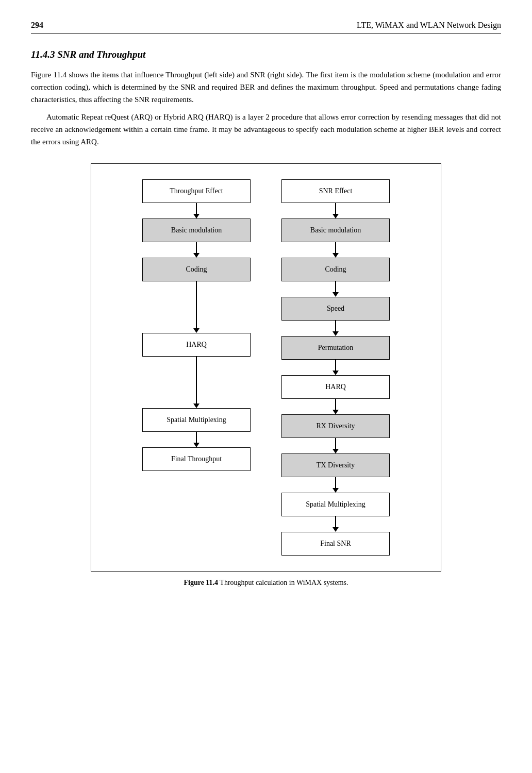  Describe the element at coordinates (336, 230) in the screenshot. I see `right-node-basic-modulation: Basic modulation` at that location.